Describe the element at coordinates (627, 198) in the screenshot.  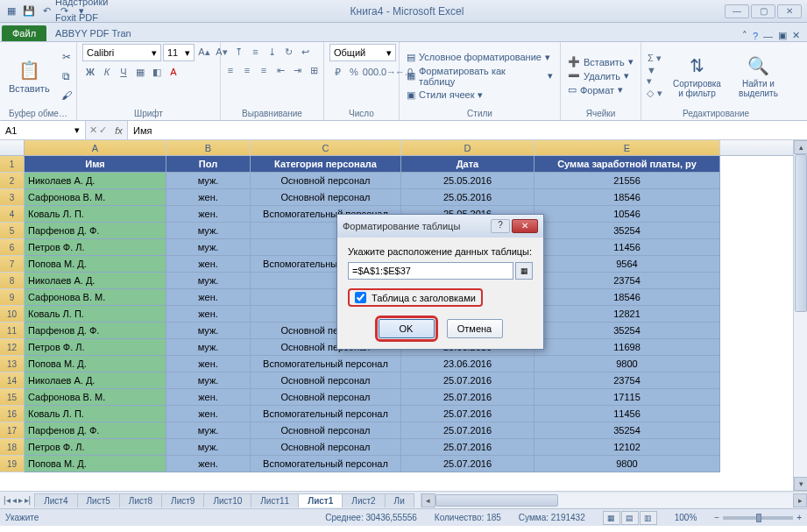
I see `cell: 18546` at that location.